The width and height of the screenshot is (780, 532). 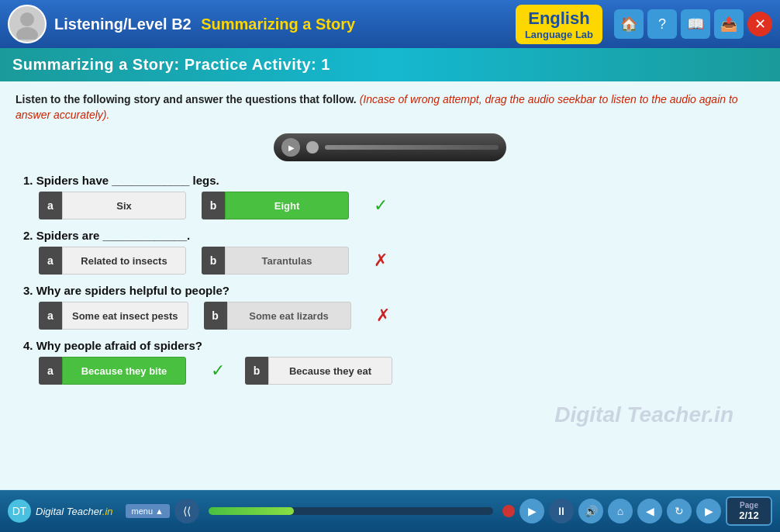 What do you see at coordinates (390, 307) in the screenshot?
I see `question-3: 3. Why are spiders helpful to people? a …` at bounding box center [390, 307].